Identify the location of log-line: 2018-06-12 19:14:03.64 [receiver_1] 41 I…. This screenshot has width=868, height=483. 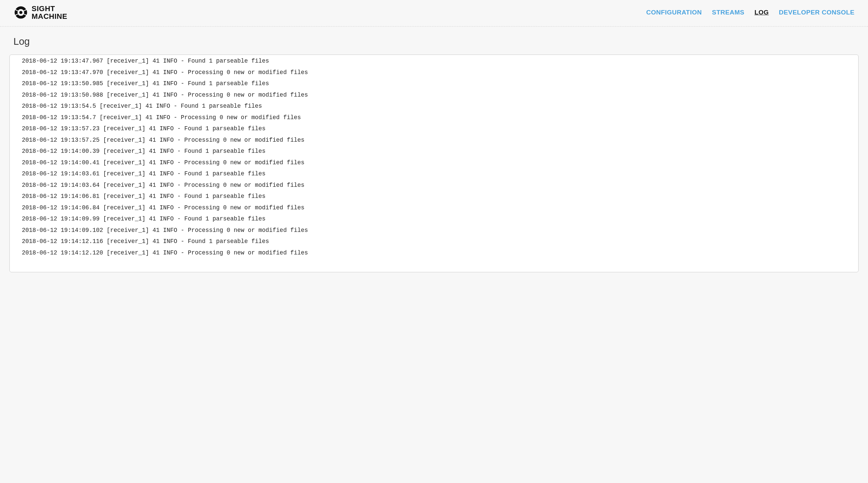
(434, 186).